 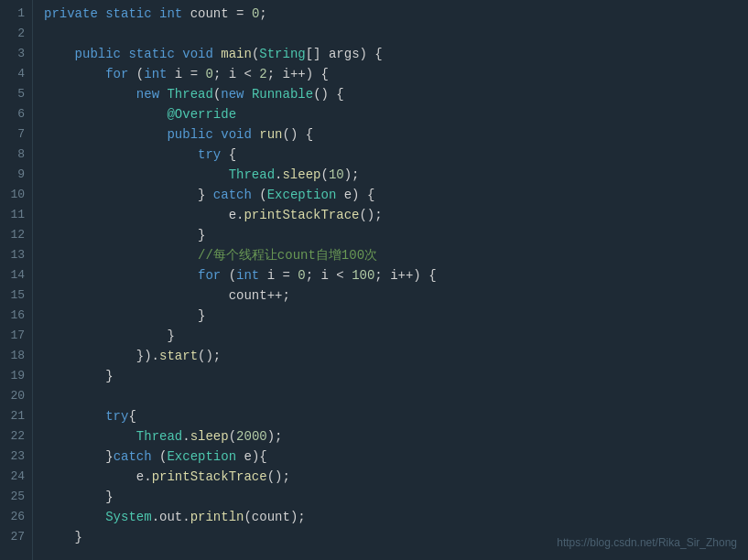 I want to click on code-line: count++;, so click(x=396, y=296).